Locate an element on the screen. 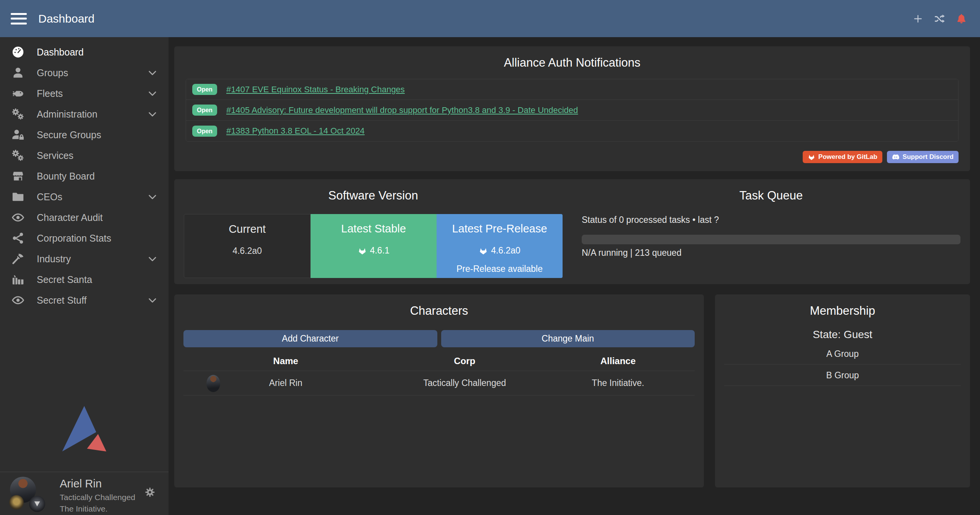  notification-item: Open #1407 EVE Equinox Status - Breaking… is located at coordinates (572, 90).